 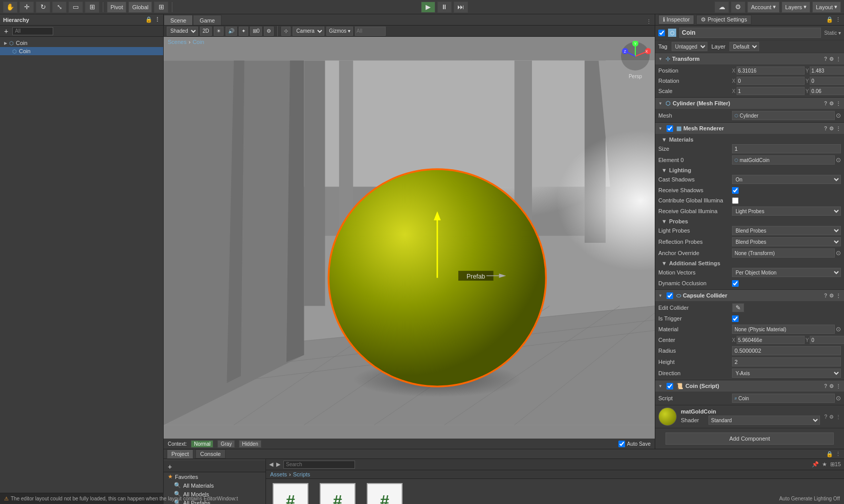 What do you see at coordinates (770, 340) in the screenshot?
I see `center-x-input` at bounding box center [770, 340].